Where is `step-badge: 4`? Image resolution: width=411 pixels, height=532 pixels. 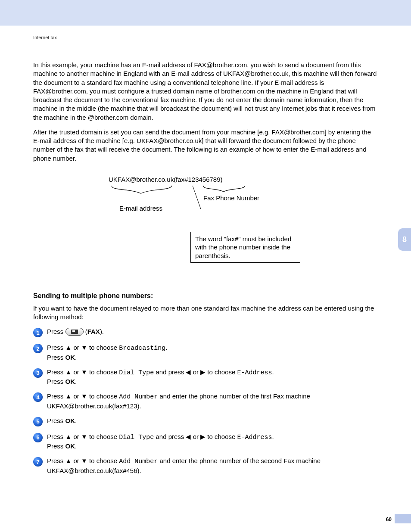 step-badge: 4 is located at coordinates (38, 397).